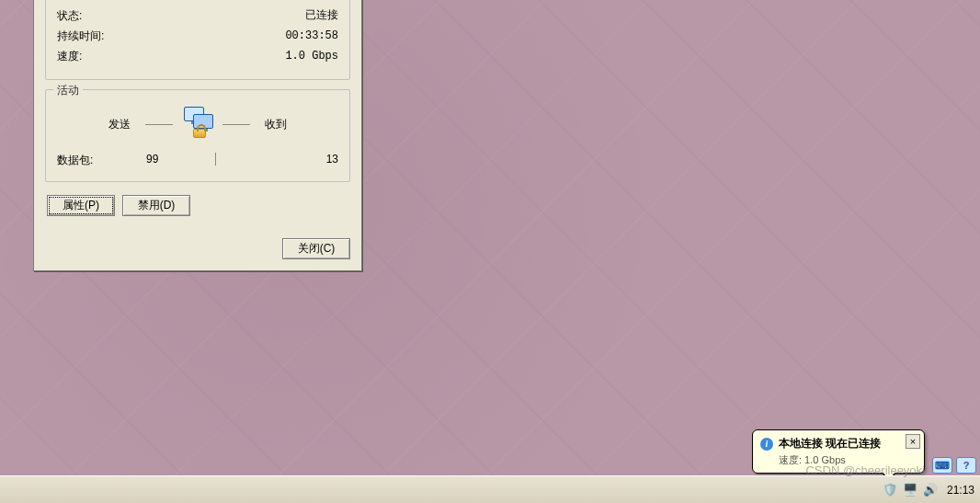 This screenshot has width=980, height=503. What do you see at coordinates (94, 36) in the screenshot?
I see `duration-label: 持续时间:` at bounding box center [94, 36].